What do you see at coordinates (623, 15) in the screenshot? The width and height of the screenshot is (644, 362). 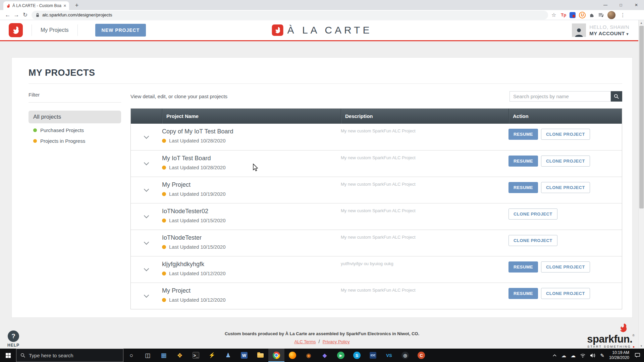 I see `browser-menu-icon: ⋮` at bounding box center [623, 15].